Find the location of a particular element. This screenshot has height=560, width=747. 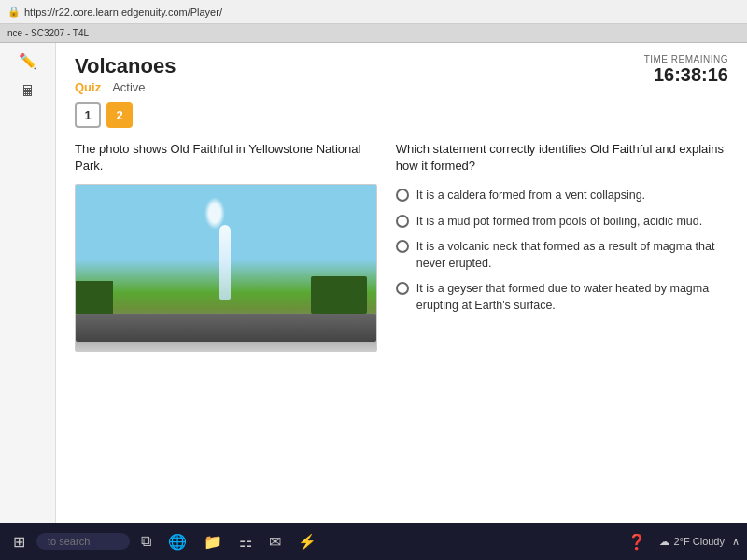

quiz-label: Quiz is located at coordinates (88, 88).